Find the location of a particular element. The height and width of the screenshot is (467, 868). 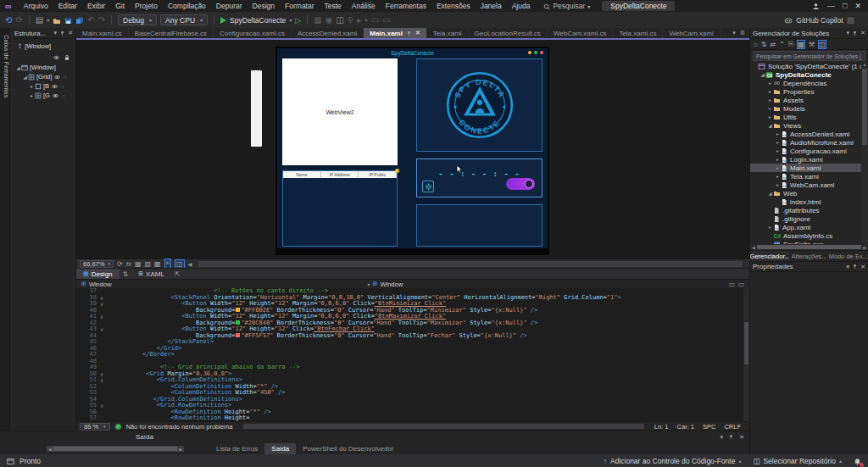

solution-item-solu-o-spydeltaconecte-1-de-1-proj: Solução 'SpyDeltaConecte' (1 de 1 proj is located at coordinates (809, 66).